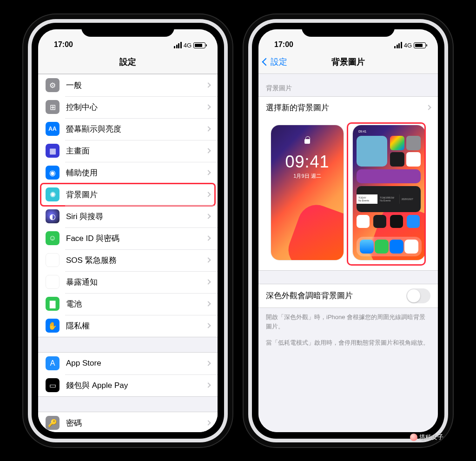  Describe the element at coordinates (128, 385) in the screenshot. I see `row-wallet: ▭錢包與 Apple Pay` at that location.